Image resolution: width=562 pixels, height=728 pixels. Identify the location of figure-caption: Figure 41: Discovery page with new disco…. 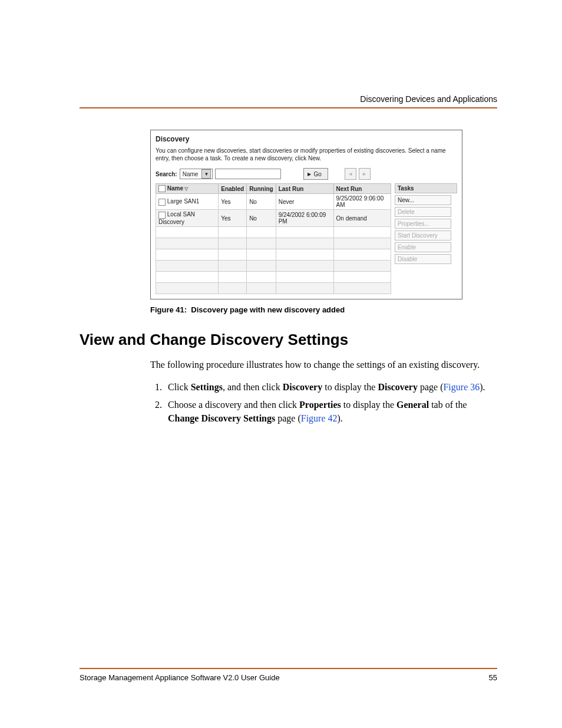
(324, 310).